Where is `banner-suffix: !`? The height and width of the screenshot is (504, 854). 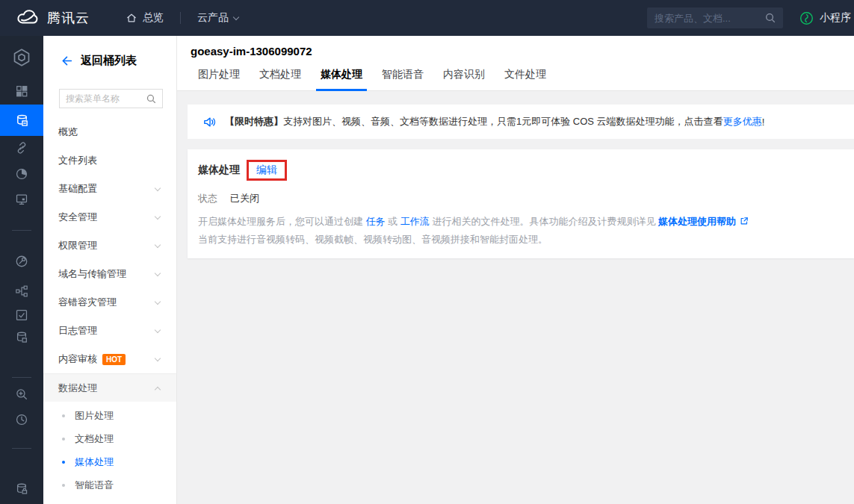 banner-suffix: ! is located at coordinates (764, 122).